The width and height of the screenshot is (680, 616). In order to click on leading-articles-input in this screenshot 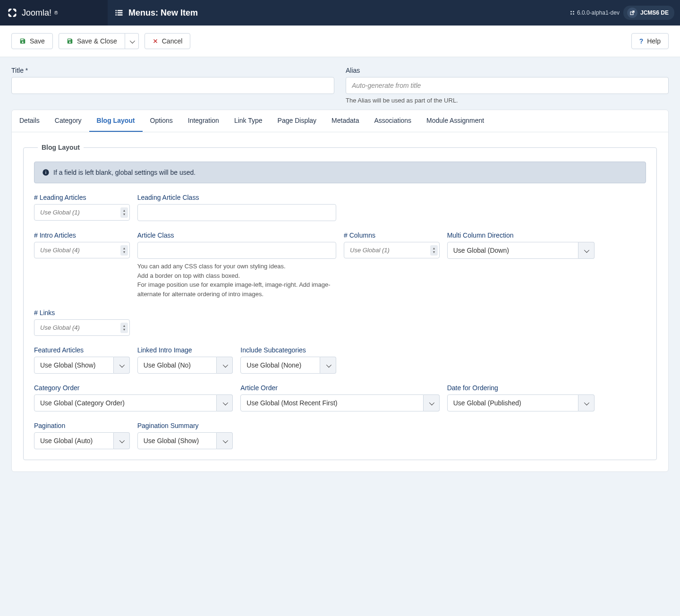, I will do `click(82, 213)`.